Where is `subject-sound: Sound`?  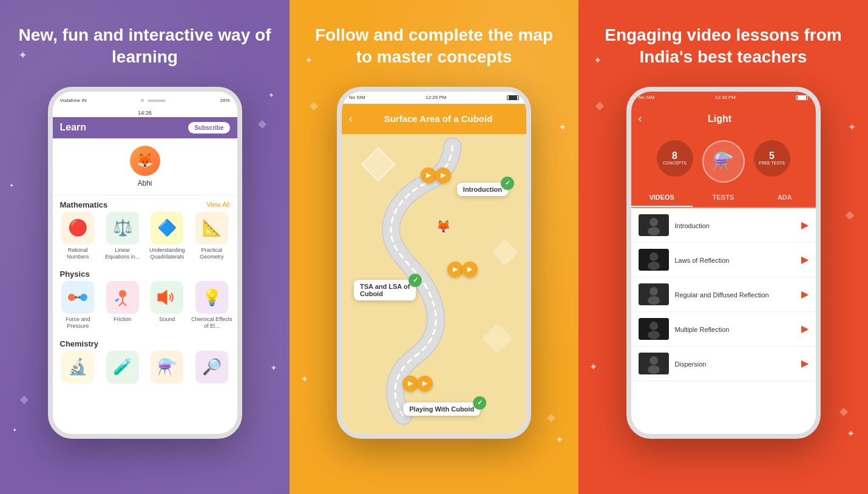 subject-sound: Sound is located at coordinates (168, 305).